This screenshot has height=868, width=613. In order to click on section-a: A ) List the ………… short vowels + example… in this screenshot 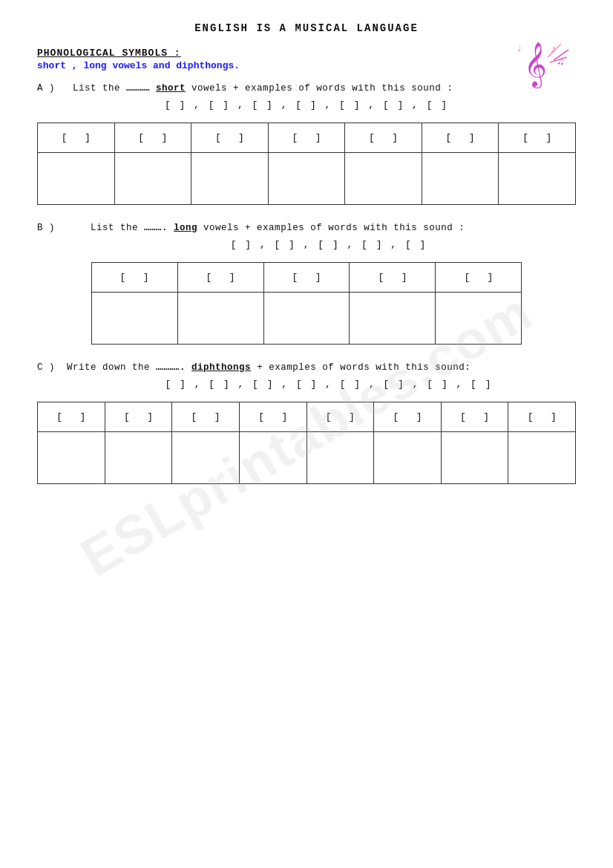, I will do `click(306, 144)`.